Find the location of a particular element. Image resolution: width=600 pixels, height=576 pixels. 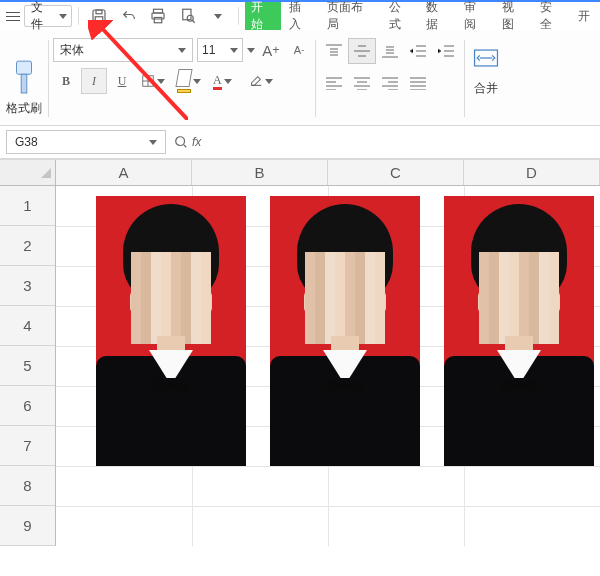

decrease-font-size-icon: A- is located at coordinates (299, 50).